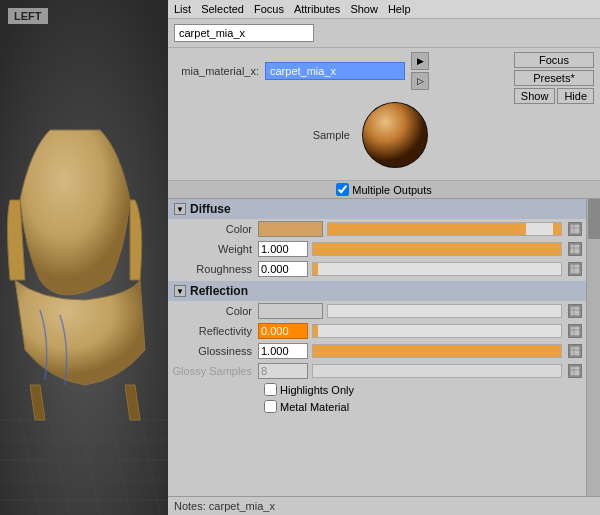 This screenshot has height=515, width=600. Describe the element at coordinates (216, 71) in the screenshot. I see `material-type-label: mia_material_x:` at that location.